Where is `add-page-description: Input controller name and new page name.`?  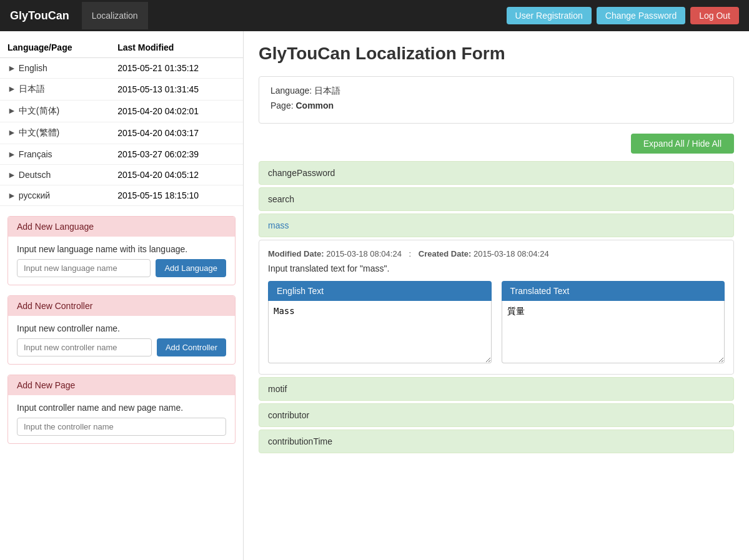 add-page-description: Input controller name and new page name. is located at coordinates (121, 408).